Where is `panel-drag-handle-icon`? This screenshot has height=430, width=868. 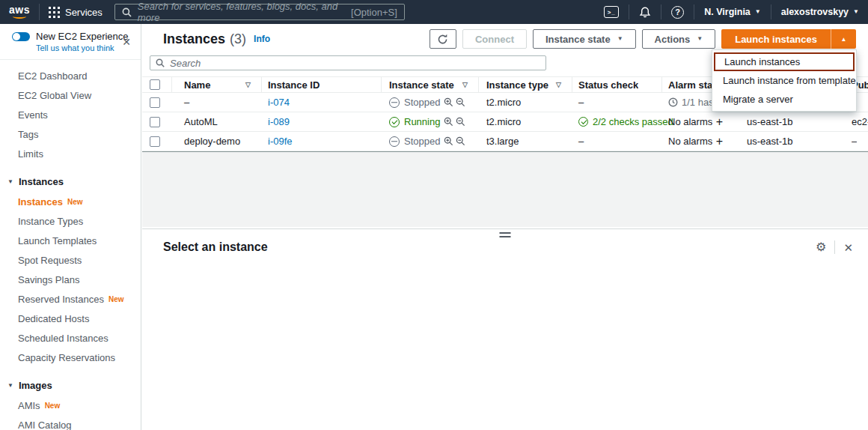 panel-drag-handle-icon is located at coordinates (506, 235).